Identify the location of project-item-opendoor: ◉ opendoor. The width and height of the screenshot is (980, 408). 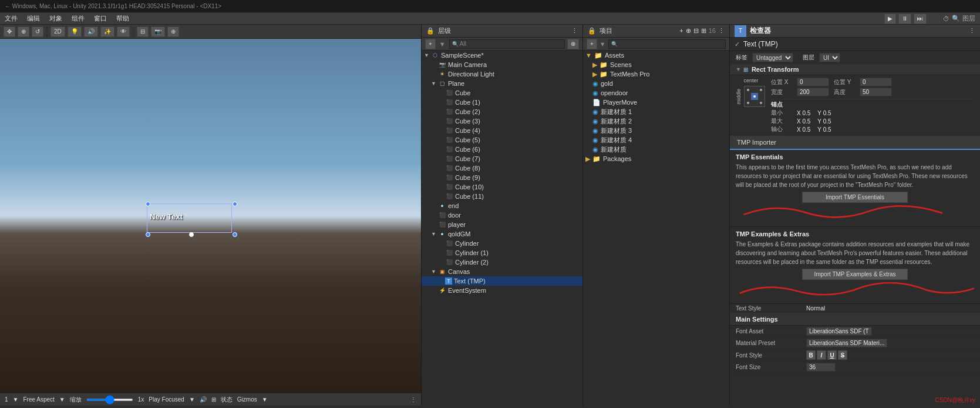
(656, 93).